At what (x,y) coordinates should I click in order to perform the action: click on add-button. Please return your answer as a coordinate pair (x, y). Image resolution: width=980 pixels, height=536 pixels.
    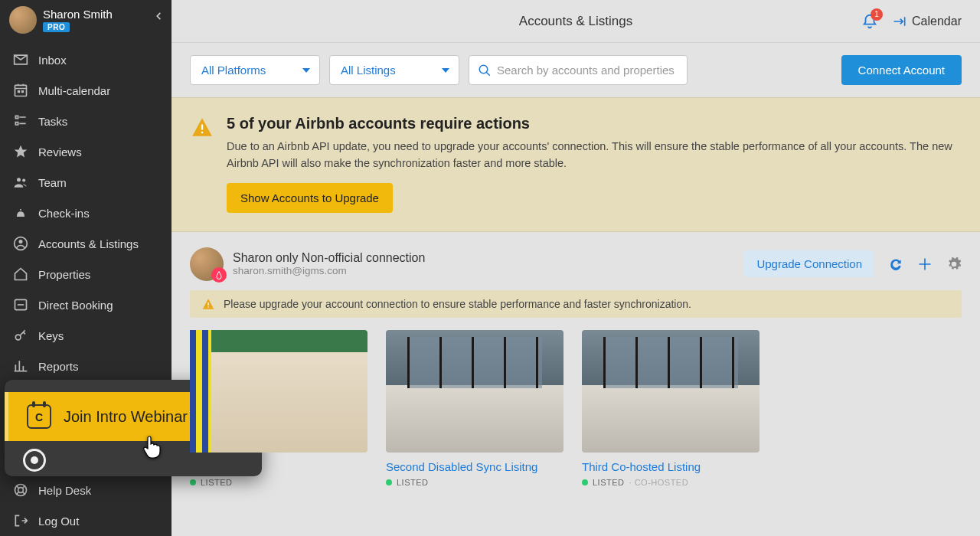
    Looking at the image, I should click on (925, 264).